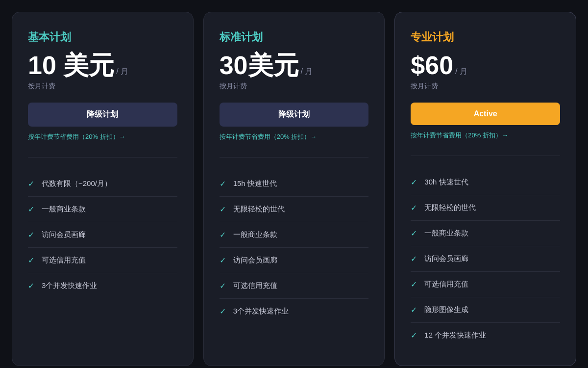  I want to click on feature-text: 15h 快速世代, so click(255, 184).